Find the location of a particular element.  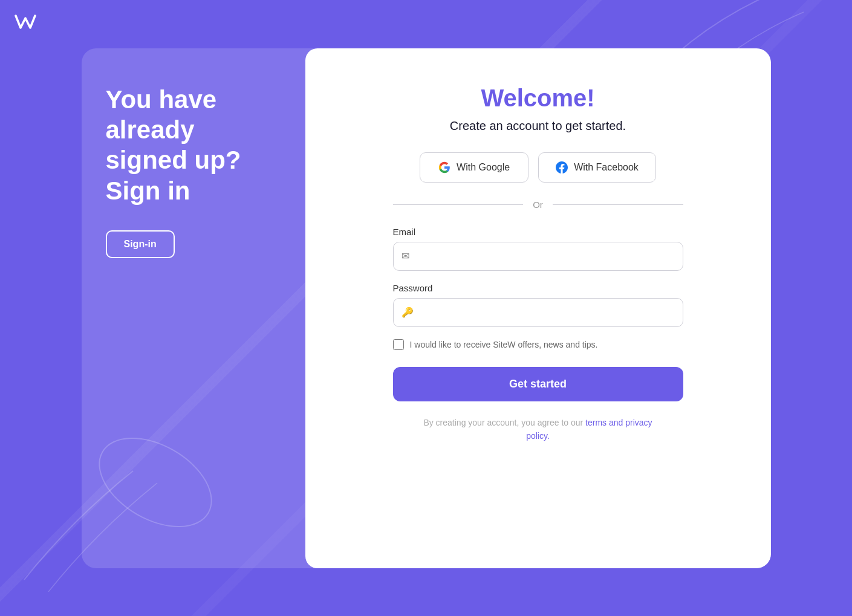

email-input-wrapper: ✉ is located at coordinates (538, 256).